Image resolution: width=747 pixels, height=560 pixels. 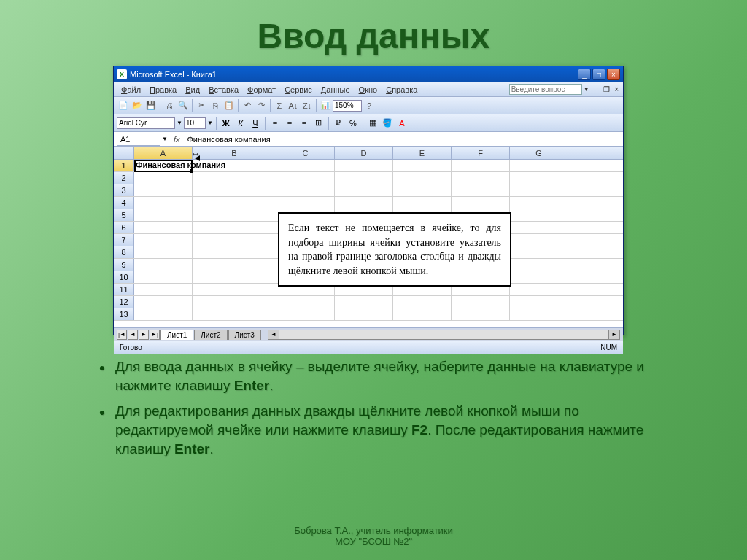 I want to click on horizontal-scrollbar, so click(x=444, y=335).